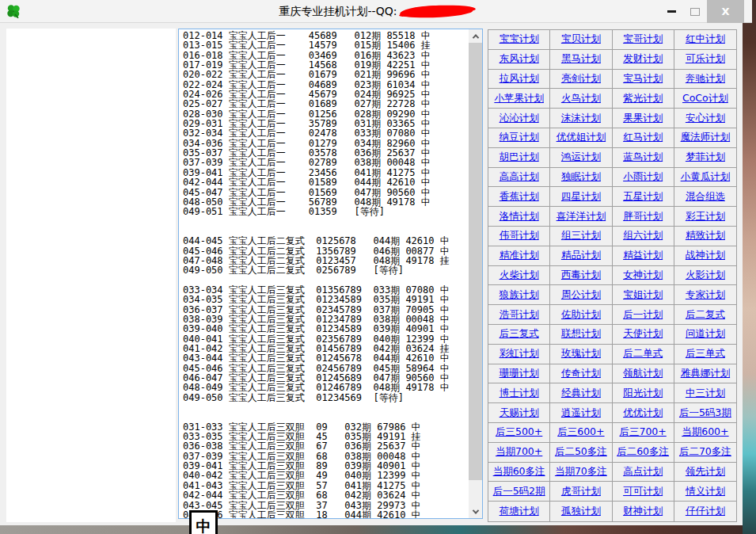 The width and height of the screenshot is (756, 534). I want to click on plan-link: 伟哥计划, so click(519, 236).